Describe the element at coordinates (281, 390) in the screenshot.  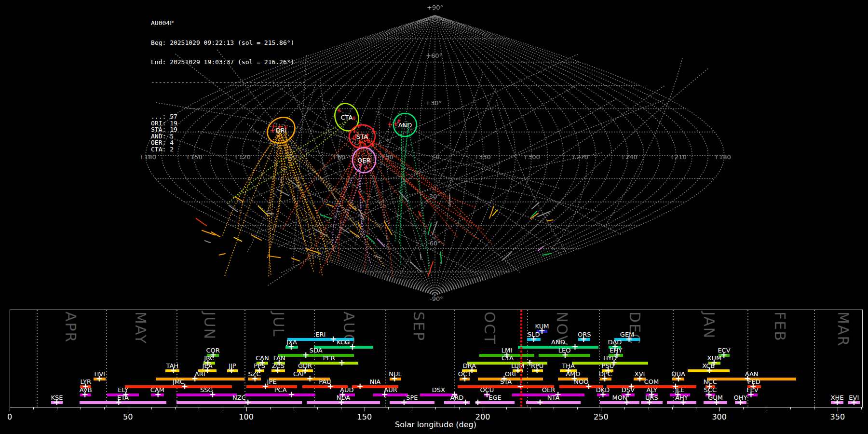
I see `shower-label-PCA: PCA` at that location.